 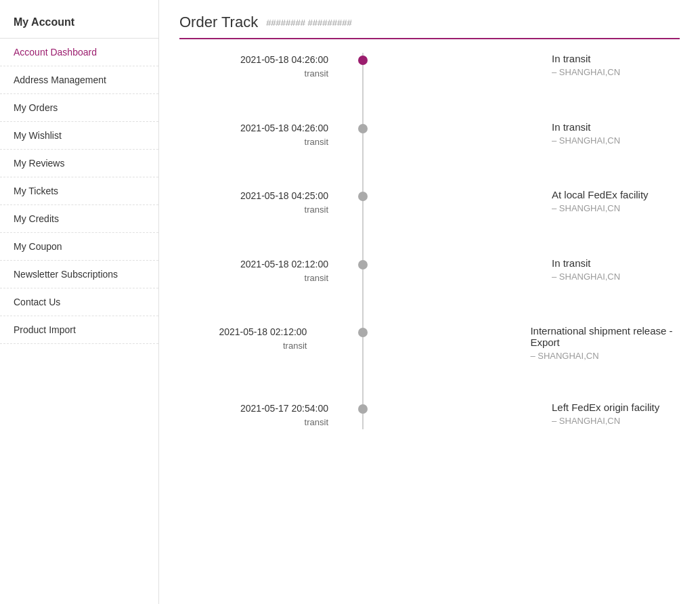 What do you see at coordinates (79, 330) in the screenshot?
I see `sidebar-item-product-import: Product Import` at bounding box center [79, 330].